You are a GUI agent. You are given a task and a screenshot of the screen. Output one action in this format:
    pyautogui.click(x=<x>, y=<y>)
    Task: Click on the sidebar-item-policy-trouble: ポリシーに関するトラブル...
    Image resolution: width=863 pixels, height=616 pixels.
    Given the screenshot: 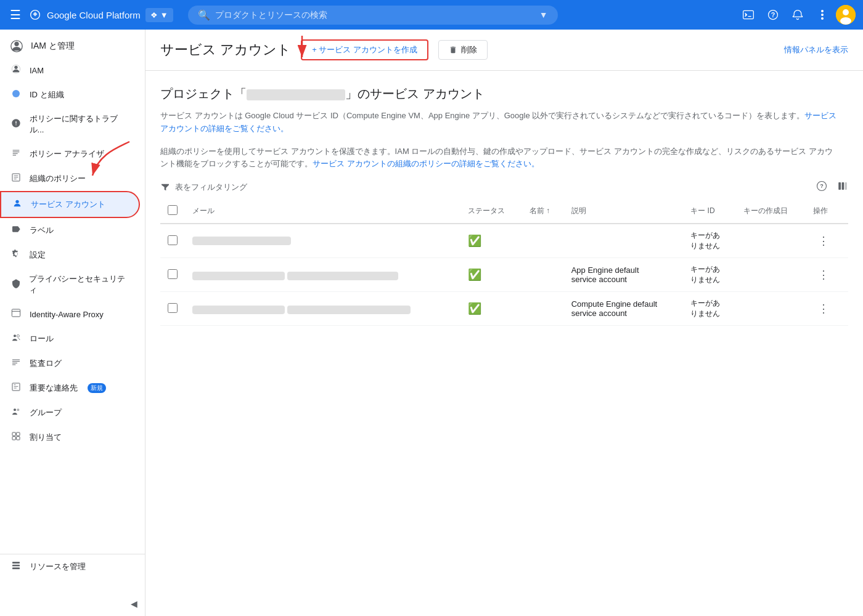 What is the action you would take?
    pyautogui.click(x=70, y=124)
    